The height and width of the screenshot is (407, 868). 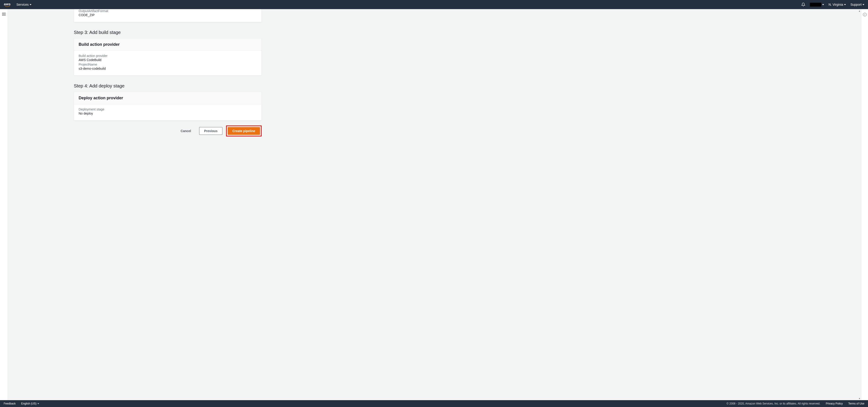 What do you see at coordinates (859, 399) in the screenshot?
I see `scroll-down-arrow: ▾` at bounding box center [859, 399].